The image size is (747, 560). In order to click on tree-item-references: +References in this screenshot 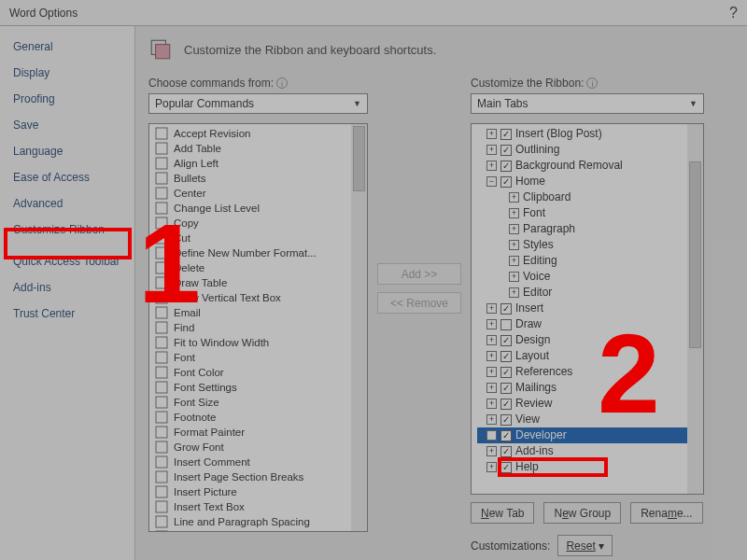, I will do `click(587, 371)`.